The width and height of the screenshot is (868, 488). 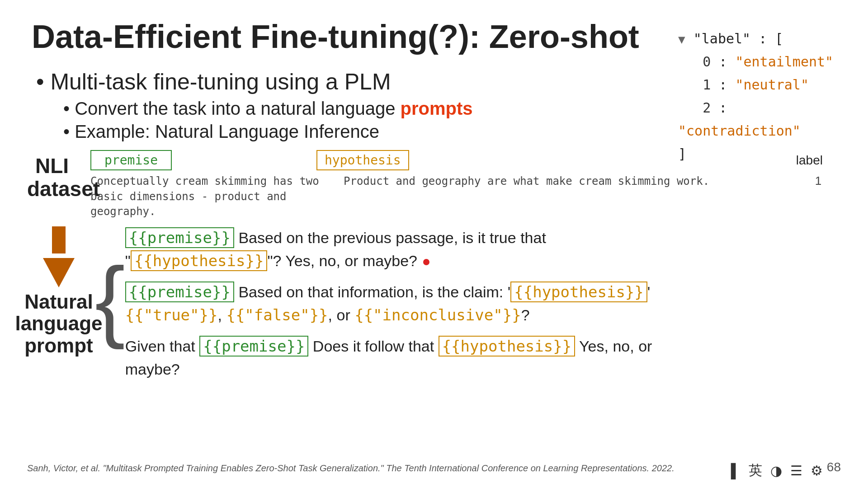 I want to click on json-panel: ▼ "label" : [ 0 : "entailment" 1 : "neut…, so click(x=764, y=96).